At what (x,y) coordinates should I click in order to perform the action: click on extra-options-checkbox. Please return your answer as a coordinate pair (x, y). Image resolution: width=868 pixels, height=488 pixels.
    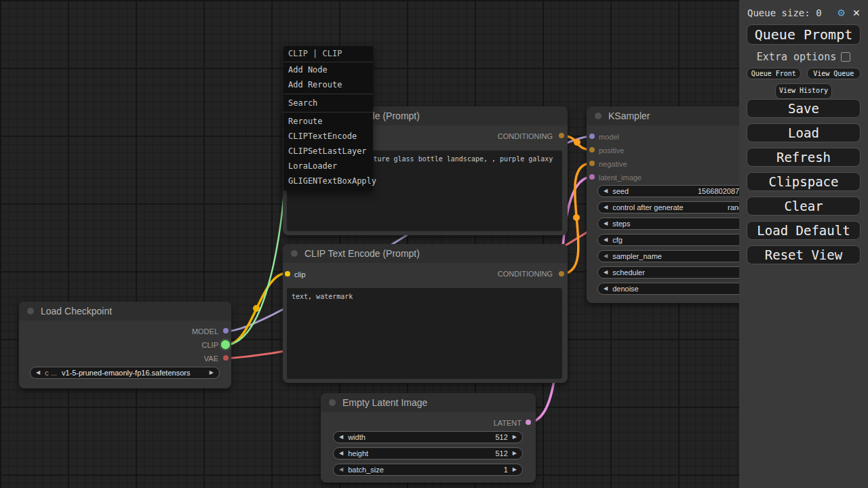
    Looking at the image, I should click on (846, 57).